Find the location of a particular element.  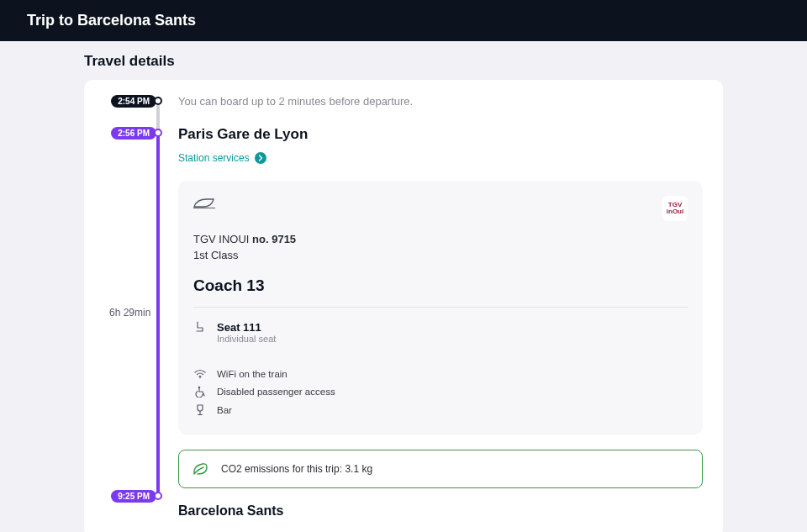

brand-badge: TGVinOui is located at coordinates (675, 208).